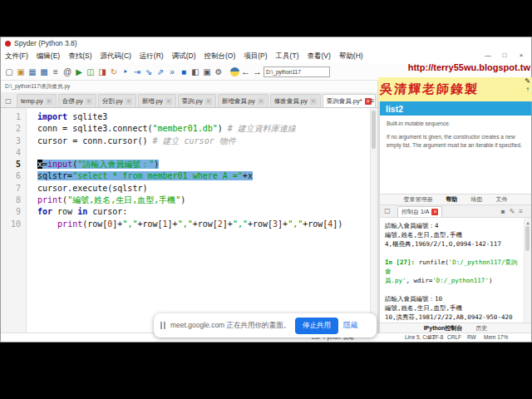  I want to click on save-all-icon: ▩, so click(44, 71).